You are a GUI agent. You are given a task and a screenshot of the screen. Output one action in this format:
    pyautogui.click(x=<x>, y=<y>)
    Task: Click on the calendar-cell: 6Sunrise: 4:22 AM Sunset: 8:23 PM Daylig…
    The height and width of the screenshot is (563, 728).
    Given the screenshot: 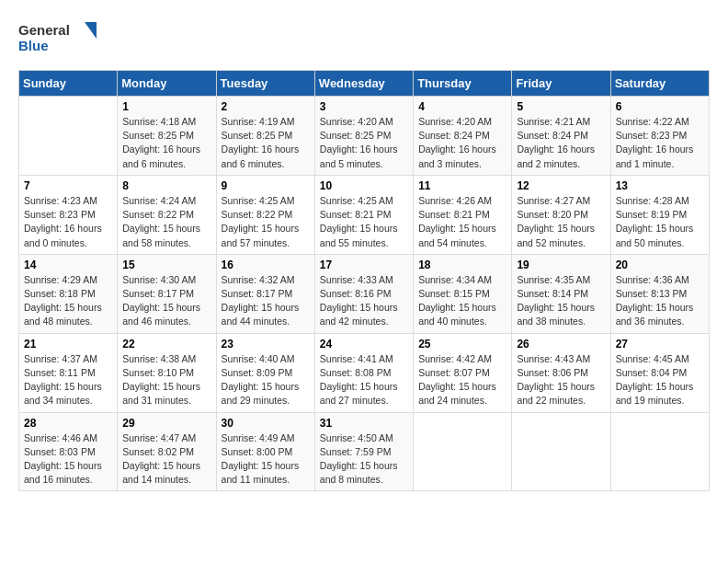 What is the action you would take?
    pyautogui.click(x=660, y=136)
    